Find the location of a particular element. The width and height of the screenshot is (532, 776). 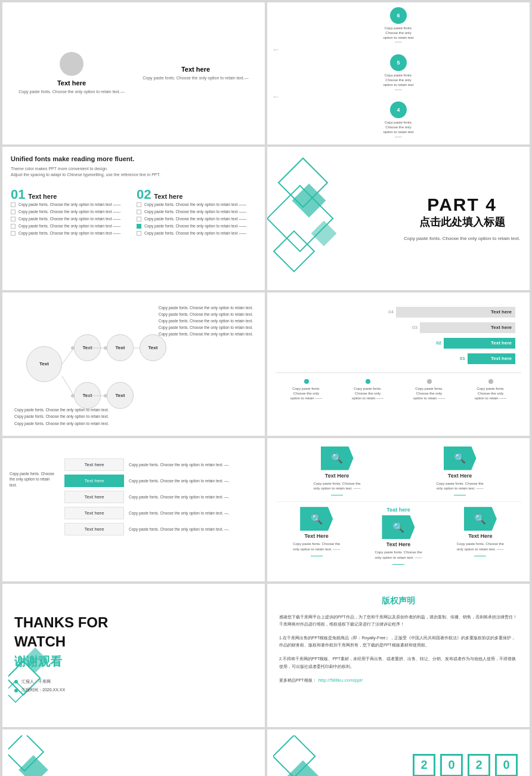

slide3-desc: Theme color makes PPT more convenient to… is located at coordinates (134, 172).